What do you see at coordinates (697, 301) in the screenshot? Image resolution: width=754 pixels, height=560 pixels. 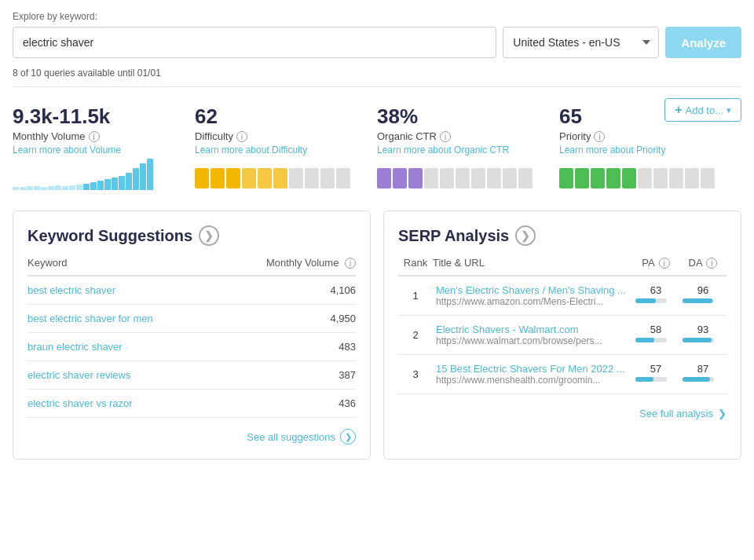 I see `da-bar` at bounding box center [697, 301].